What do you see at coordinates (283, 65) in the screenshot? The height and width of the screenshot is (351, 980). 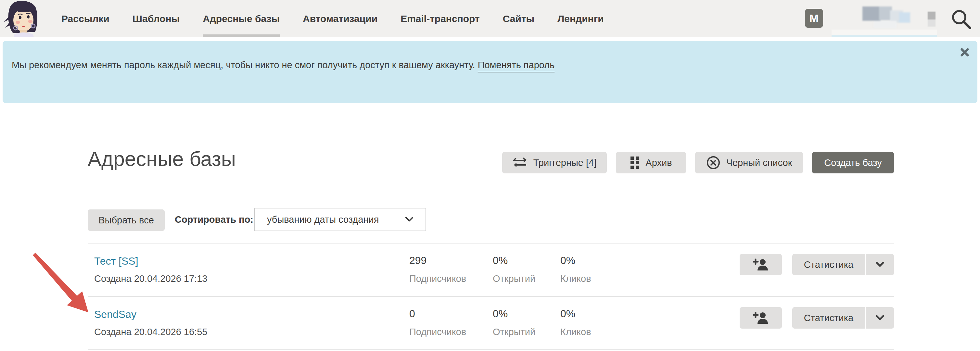 I see `banner-message: Мы рекомендуем менять пароль каждый меся…` at bounding box center [283, 65].